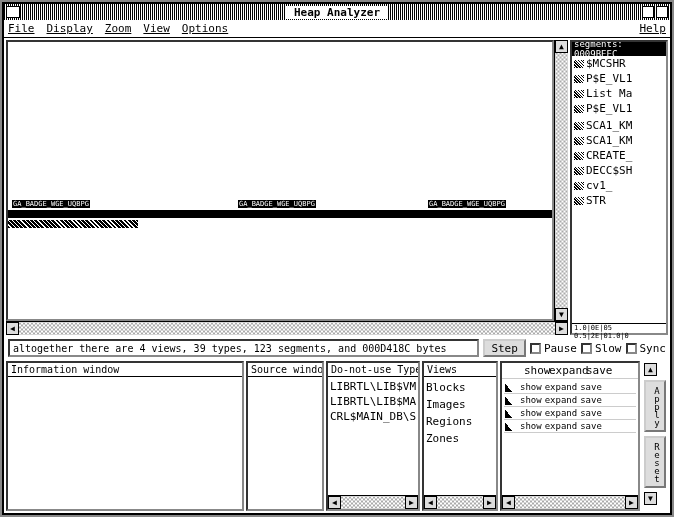 The image size is (674, 517). I want to click on list-item: CRL$MAIN_DB\SCA, so click(373, 416).